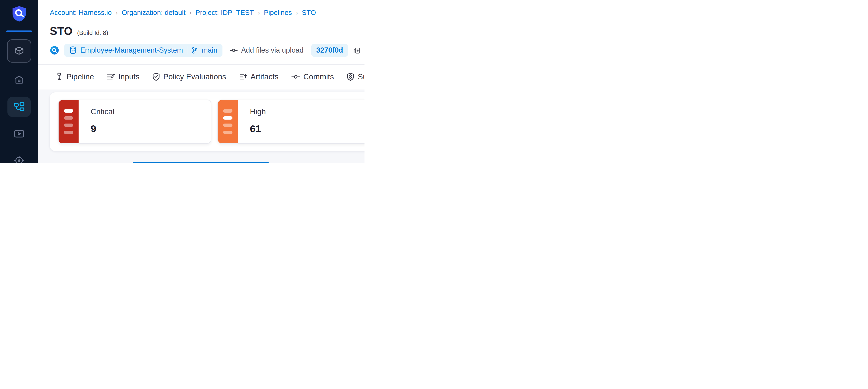 This screenshot has width=868, height=389. I want to click on tab-artifacts: Artifacts, so click(259, 77).